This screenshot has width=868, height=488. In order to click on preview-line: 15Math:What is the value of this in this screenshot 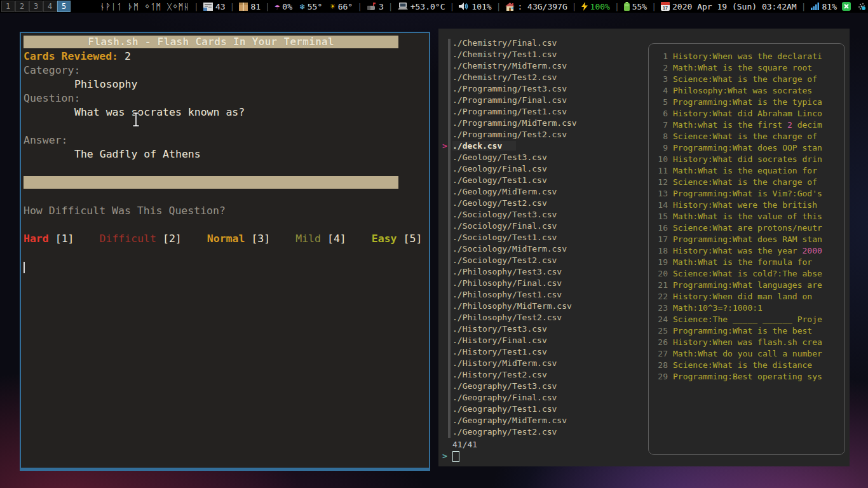, I will do `click(750, 217)`.